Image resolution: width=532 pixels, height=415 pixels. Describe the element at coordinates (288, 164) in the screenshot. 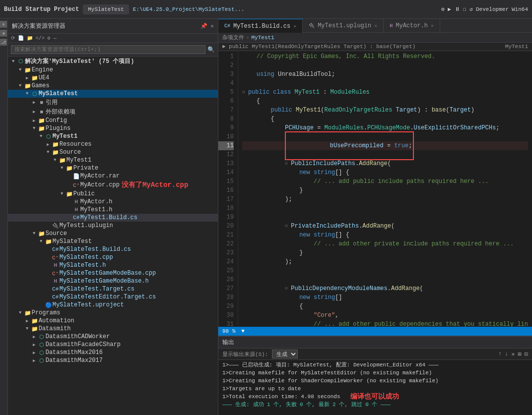

I see `collapse-13: ⊟` at that location.